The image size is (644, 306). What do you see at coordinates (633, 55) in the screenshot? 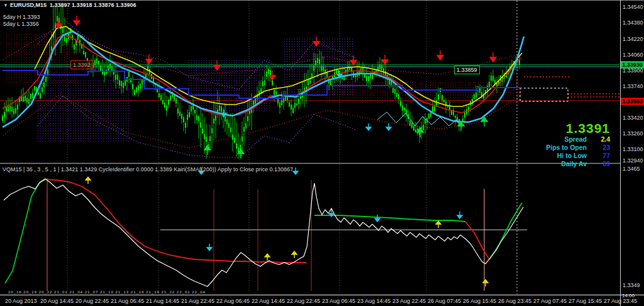
I see `price-tick-label: 1.34060` at bounding box center [633, 55].